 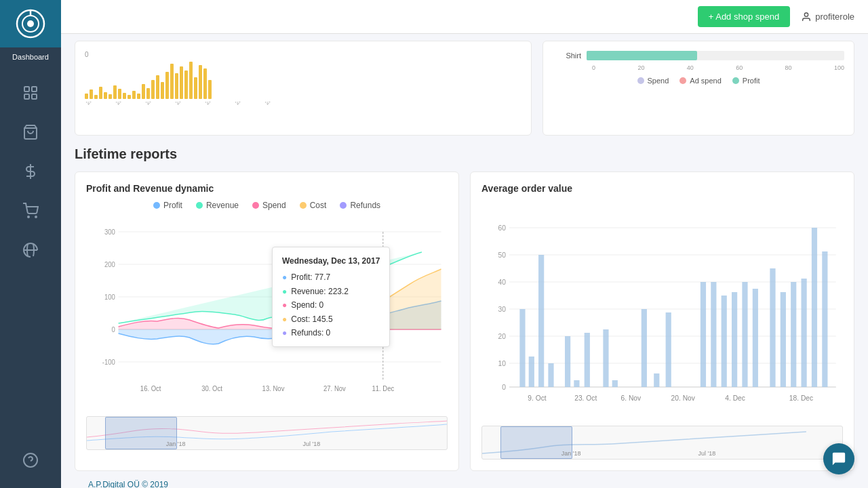 I want to click on refunds-legend-dot, so click(x=343, y=205).